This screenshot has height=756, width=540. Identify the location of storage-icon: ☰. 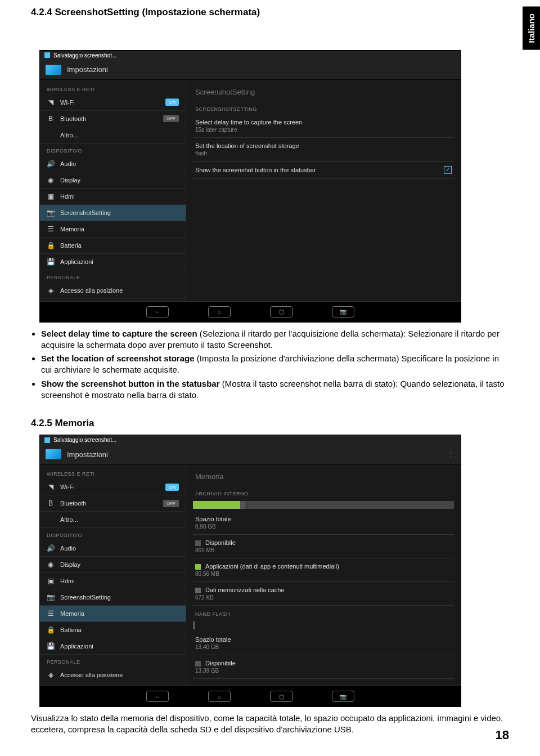
(51, 614).